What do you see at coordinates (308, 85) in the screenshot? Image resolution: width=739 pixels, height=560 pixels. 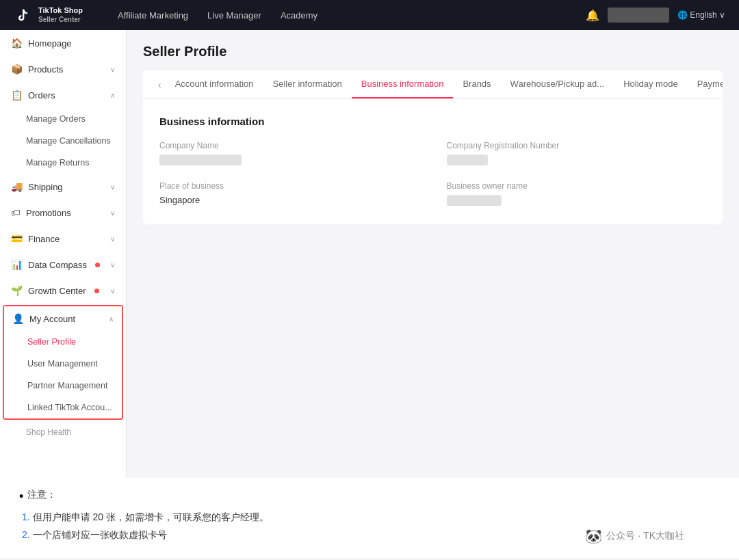 I see `tab-seller-info: Seller information` at bounding box center [308, 85].